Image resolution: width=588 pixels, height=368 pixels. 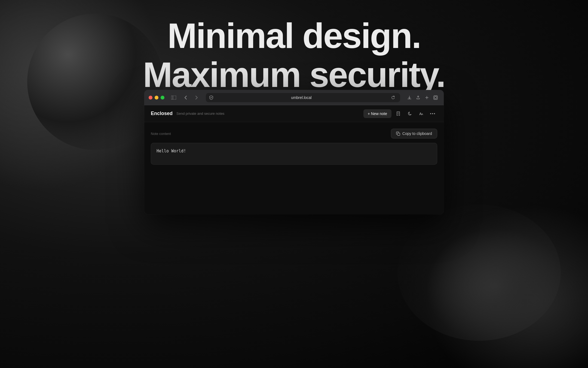 I want to click on more-options-button, so click(x=433, y=114).